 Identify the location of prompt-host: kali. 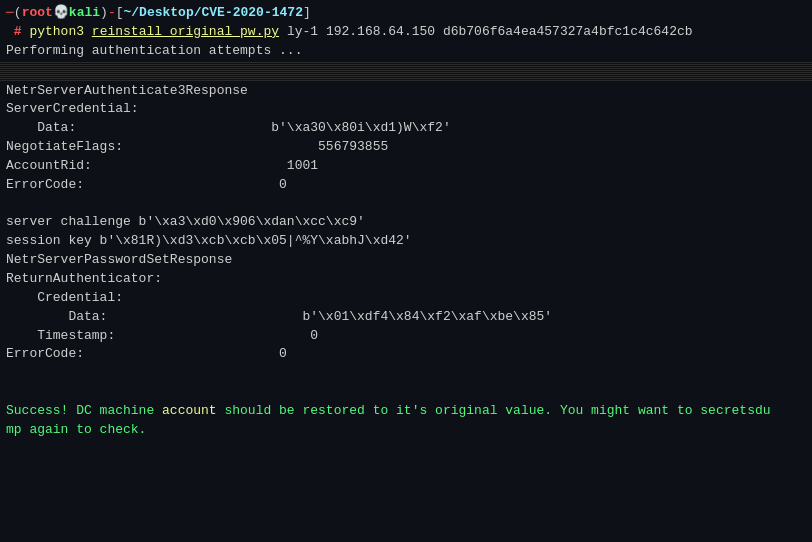
(84, 14).